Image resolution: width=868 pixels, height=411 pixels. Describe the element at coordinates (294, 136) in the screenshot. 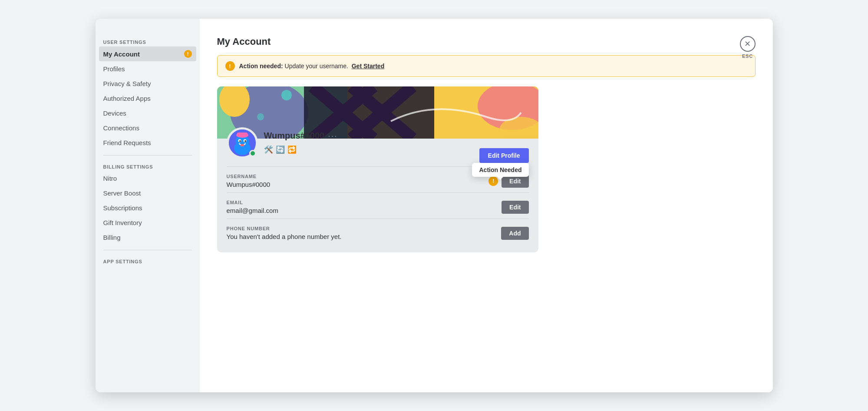

I see `profile-username: Wumpus#0000` at that location.